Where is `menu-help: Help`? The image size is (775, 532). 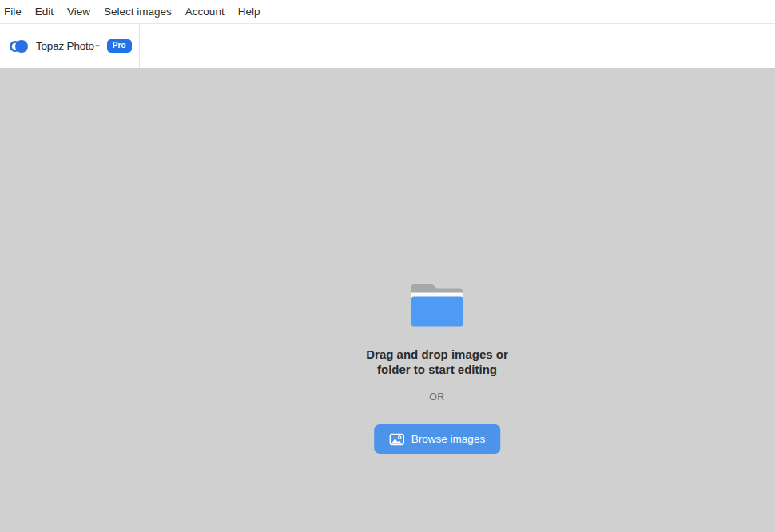 menu-help: Help is located at coordinates (249, 11).